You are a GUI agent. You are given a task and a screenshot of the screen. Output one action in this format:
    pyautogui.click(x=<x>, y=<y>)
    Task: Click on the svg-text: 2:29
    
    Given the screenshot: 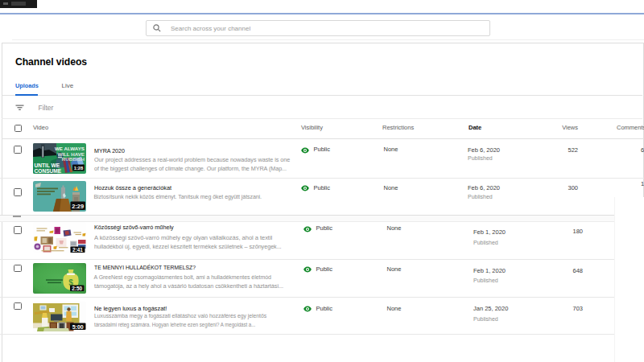 What is the action you would take?
    pyautogui.click(x=77, y=206)
    